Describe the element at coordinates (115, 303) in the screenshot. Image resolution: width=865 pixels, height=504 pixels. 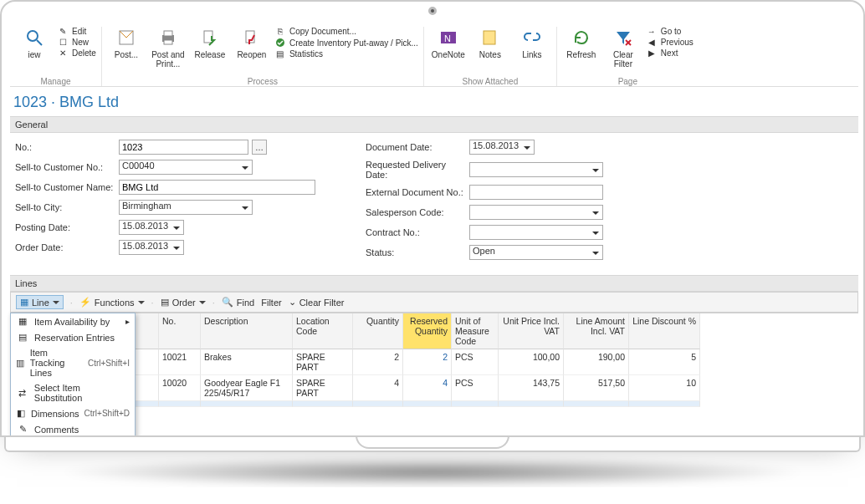
I see `functions-label: Functions` at that location.